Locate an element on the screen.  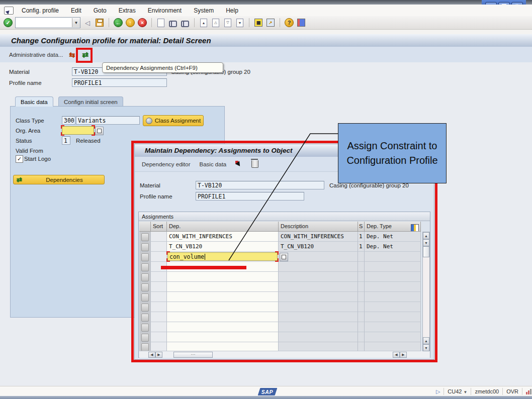
next-page-button: ▽ is located at coordinates (228, 23).